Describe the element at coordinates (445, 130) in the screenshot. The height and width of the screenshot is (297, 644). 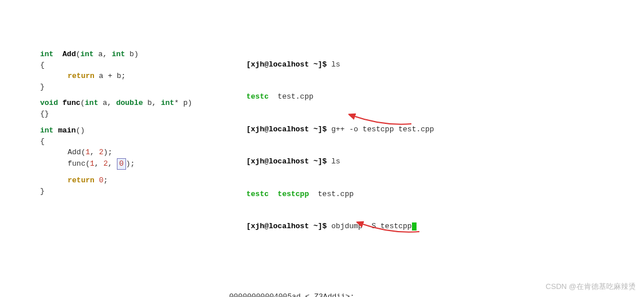
I see `terminal-line: [xjh@localhost ~]$ g++ -o testcpp test.c…` at that location.